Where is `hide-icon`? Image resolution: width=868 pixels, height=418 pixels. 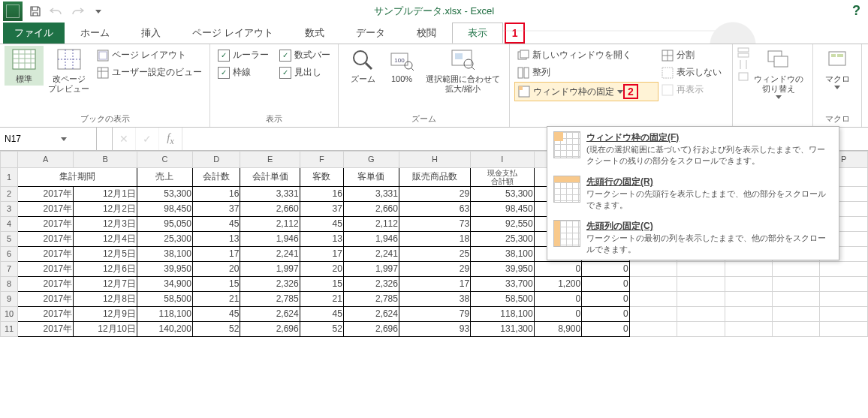 hide-icon is located at coordinates (668, 73).